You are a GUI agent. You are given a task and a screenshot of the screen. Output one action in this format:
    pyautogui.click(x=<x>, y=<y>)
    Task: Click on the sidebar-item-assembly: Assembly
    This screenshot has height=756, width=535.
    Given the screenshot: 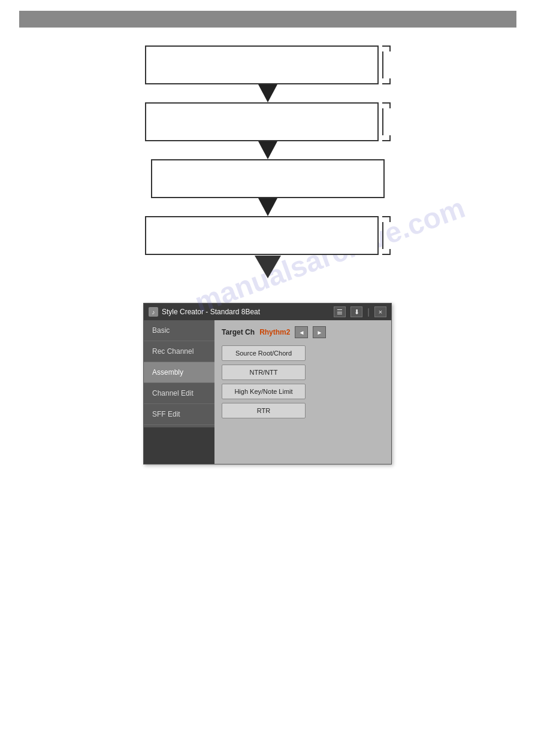 What is the action you would take?
    pyautogui.click(x=179, y=372)
    